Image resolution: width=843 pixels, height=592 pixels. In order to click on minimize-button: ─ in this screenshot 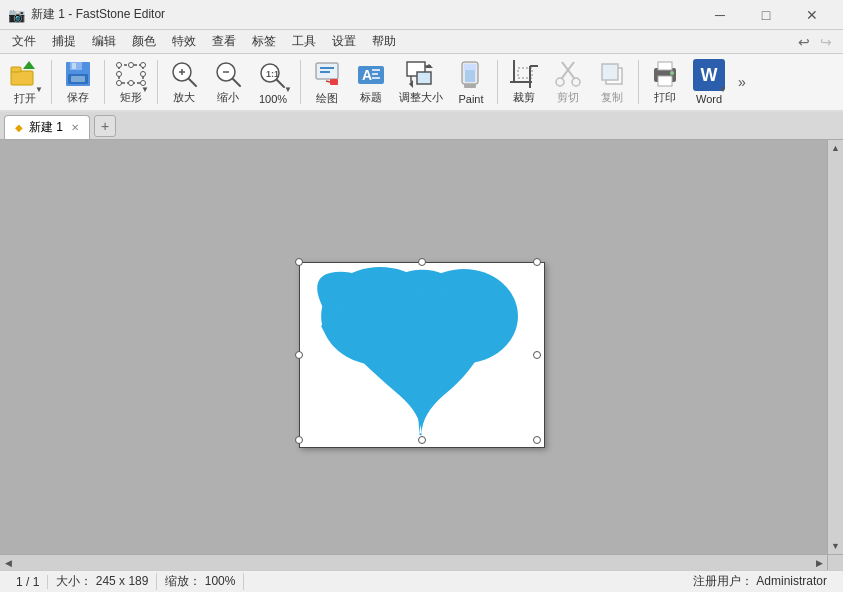, I will do `click(720, 15)`.